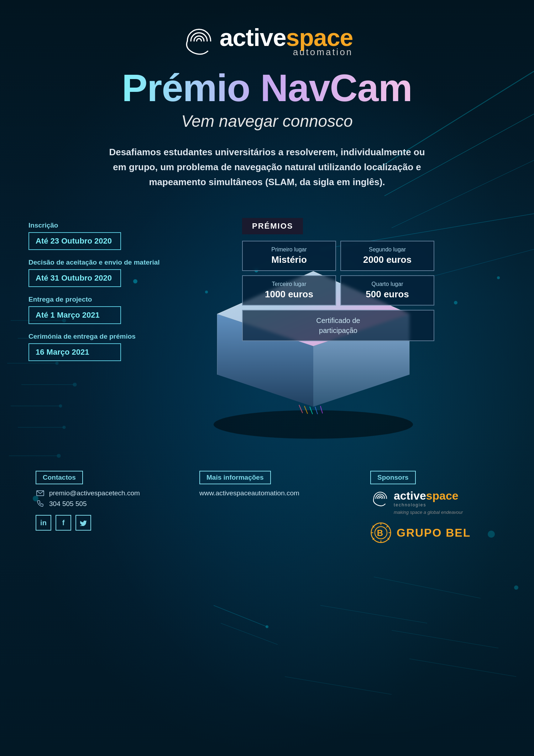  Describe the element at coordinates (267, 88) in the screenshot. I see `main-title: Prémio NavCam` at that location.